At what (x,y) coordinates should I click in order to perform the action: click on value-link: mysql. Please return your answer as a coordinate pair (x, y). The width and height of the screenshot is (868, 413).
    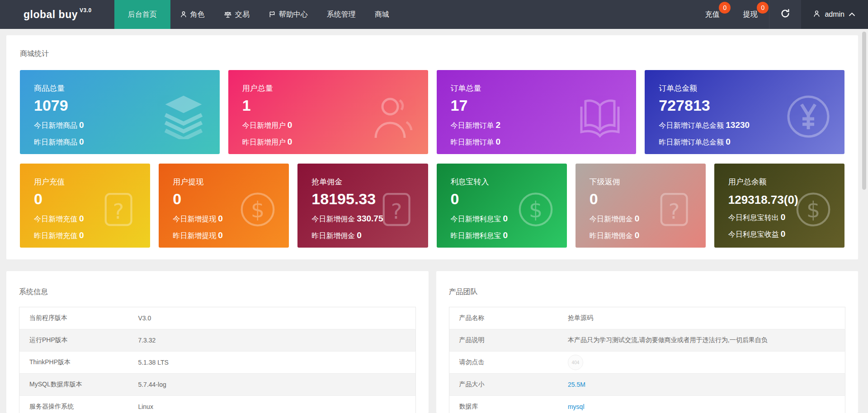
    Looking at the image, I should click on (576, 407).